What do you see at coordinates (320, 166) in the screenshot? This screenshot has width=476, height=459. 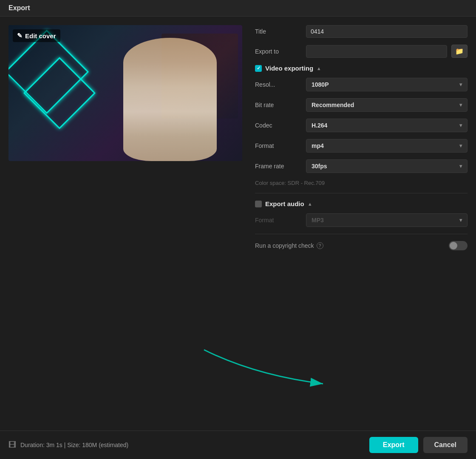 I see `framerate-value: 30fps` at bounding box center [320, 166].